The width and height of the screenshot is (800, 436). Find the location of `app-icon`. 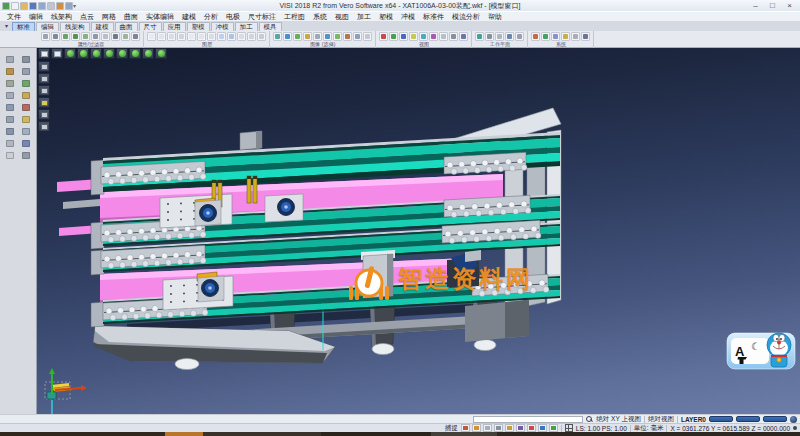

app-icon is located at coordinates (6, 6).